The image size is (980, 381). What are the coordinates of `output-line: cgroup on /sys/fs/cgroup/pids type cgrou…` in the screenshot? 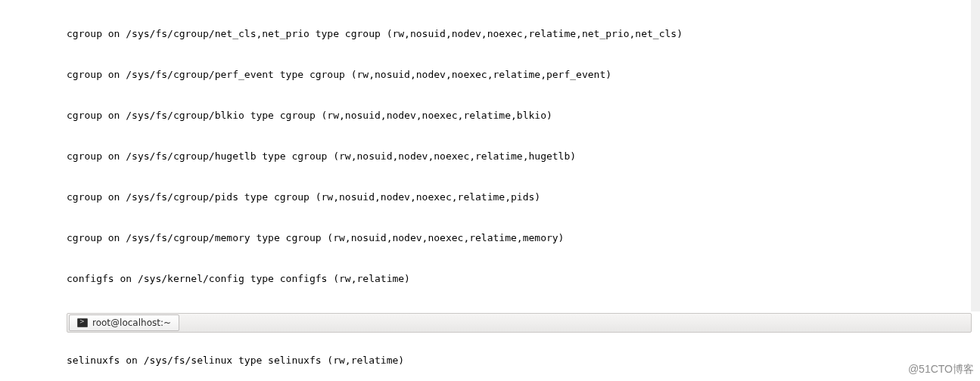 It's located at (524, 197).